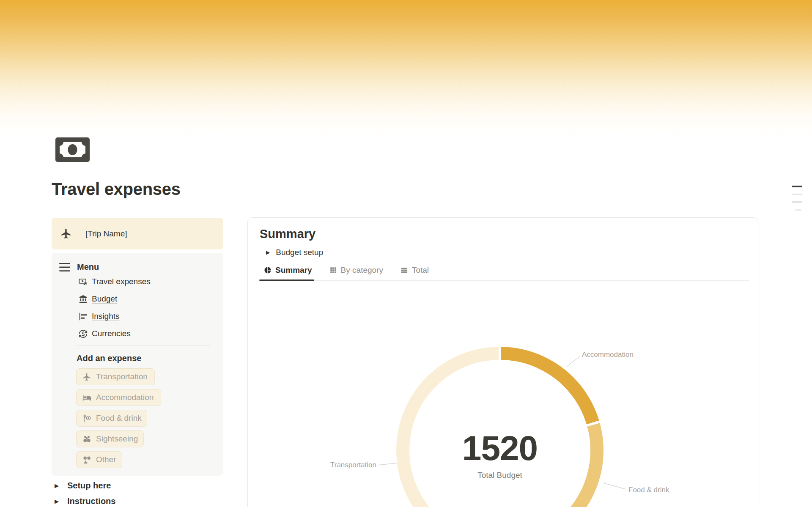 This screenshot has width=812, height=507. I want to click on card-title: Summary, so click(288, 234).